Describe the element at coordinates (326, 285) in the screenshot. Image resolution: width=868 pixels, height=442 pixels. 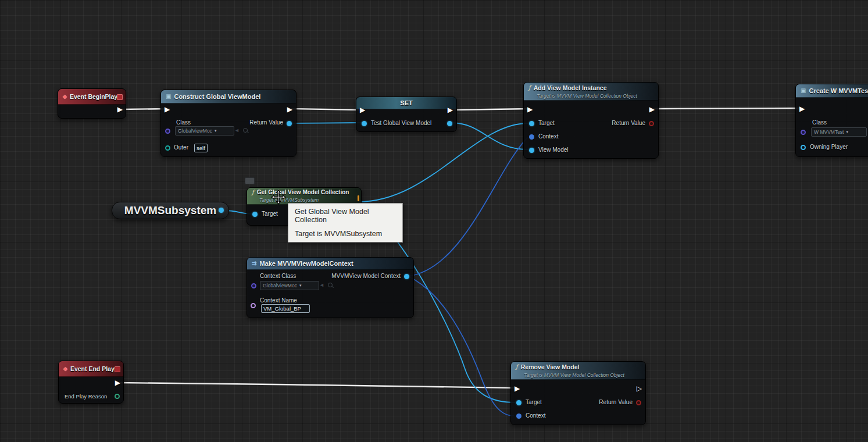
I see `class-quick-actions: ◄` at that location.